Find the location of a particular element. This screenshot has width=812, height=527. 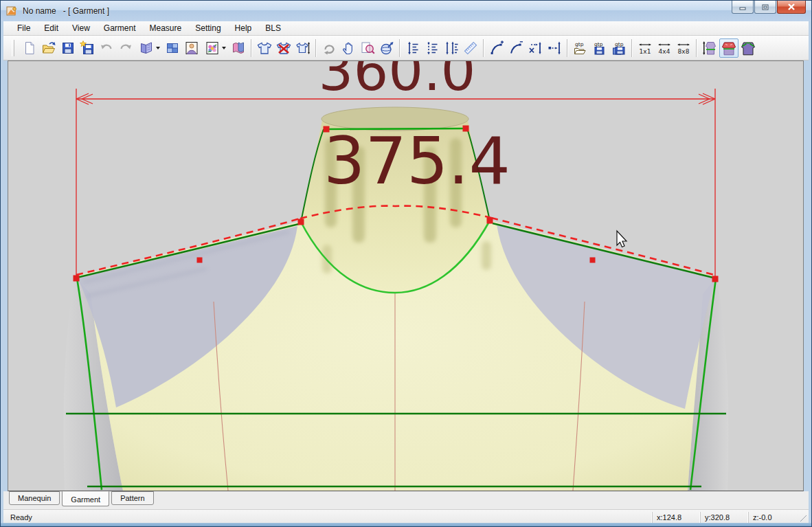

zoom-page-icon is located at coordinates (368, 48).